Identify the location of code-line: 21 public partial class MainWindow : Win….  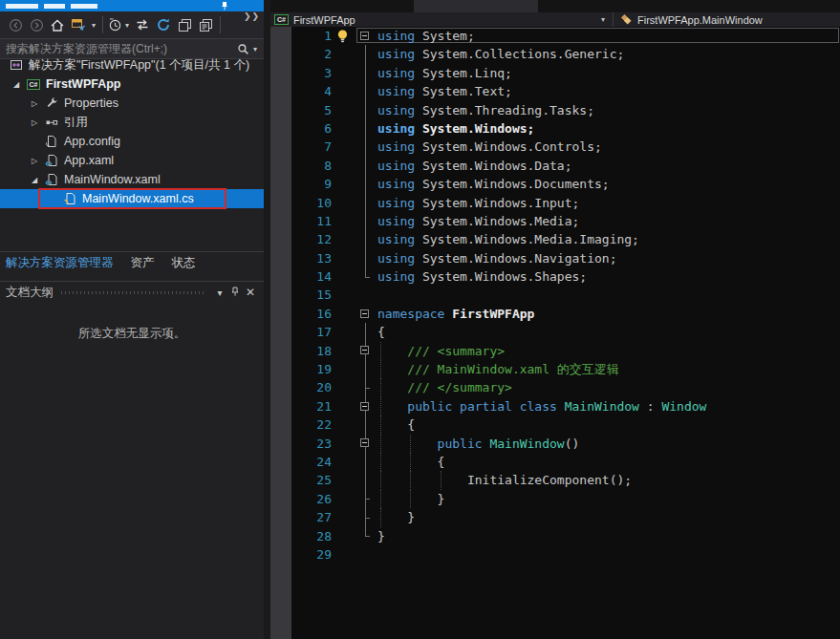
(555, 407).